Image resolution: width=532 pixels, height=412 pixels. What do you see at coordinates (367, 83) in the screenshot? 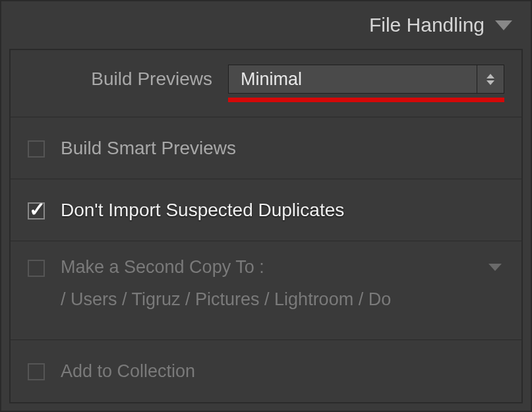
I see `build-previews-dropdown-wrap: Minimal` at bounding box center [367, 83].